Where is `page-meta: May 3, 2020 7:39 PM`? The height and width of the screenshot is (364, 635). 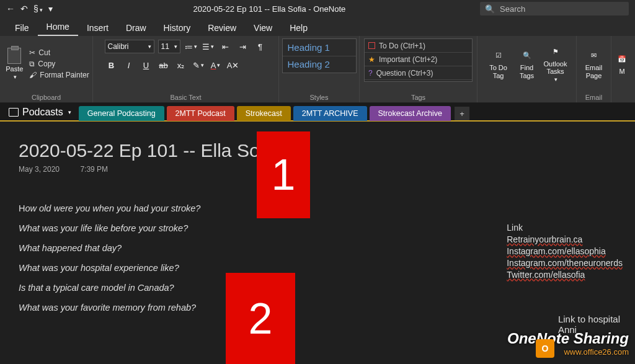
page-meta: May 3, 2020 7:39 PM is located at coordinates (318, 169).